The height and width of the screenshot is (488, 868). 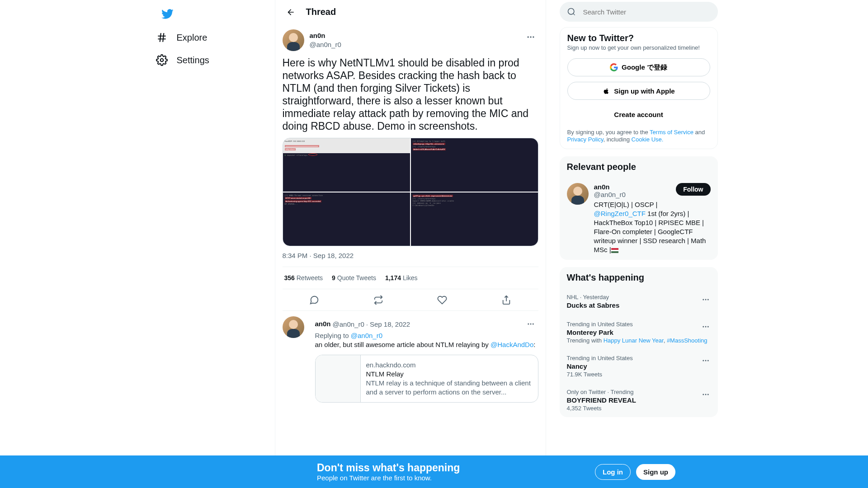 I want to click on person-row: an0n @an0n_r0 Follow CRT(E|O|L) | OSCP |…, so click(x=639, y=219).